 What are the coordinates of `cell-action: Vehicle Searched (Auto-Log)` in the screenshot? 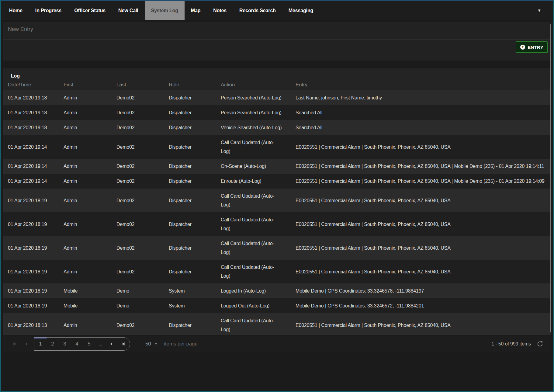 It's located at (253, 128).